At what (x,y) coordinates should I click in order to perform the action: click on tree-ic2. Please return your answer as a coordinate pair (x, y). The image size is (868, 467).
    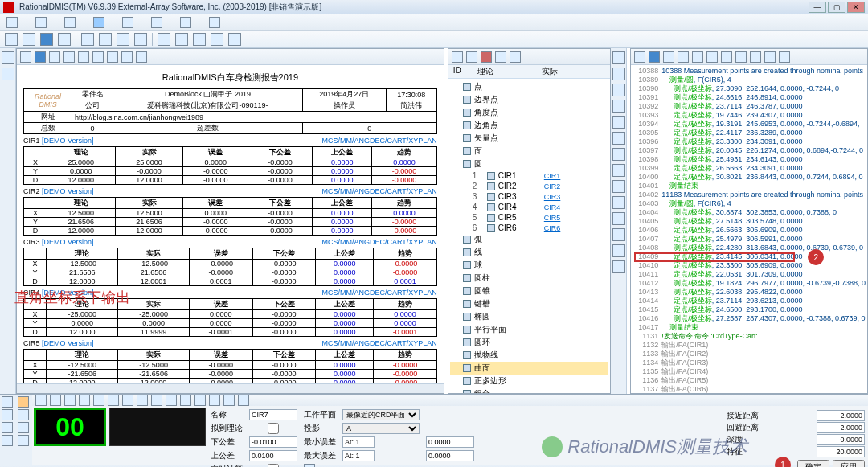
    Looking at the image, I should click on (472, 57).